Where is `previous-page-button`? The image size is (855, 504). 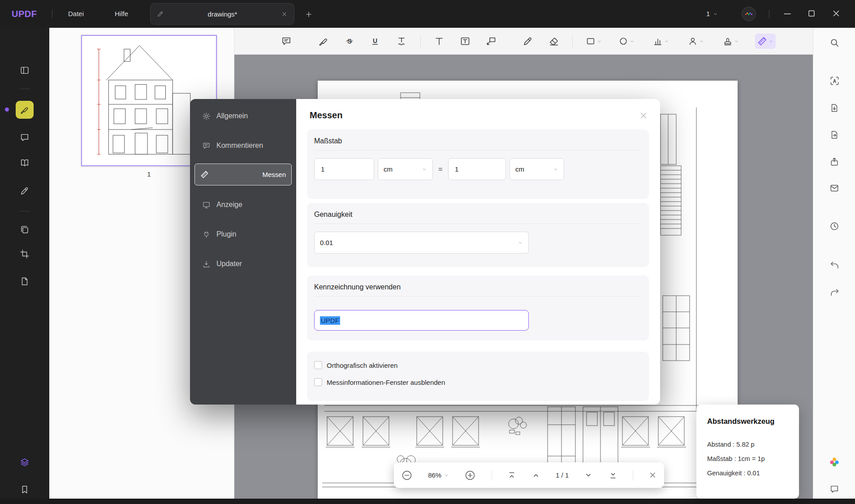
previous-page-button is located at coordinates (536, 475).